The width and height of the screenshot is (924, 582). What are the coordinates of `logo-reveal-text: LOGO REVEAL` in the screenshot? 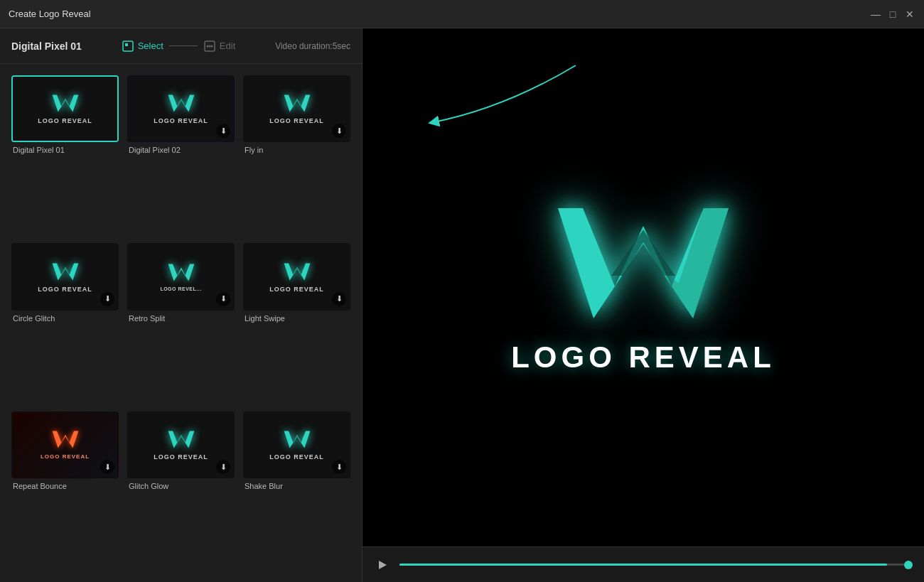 It's located at (643, 357).